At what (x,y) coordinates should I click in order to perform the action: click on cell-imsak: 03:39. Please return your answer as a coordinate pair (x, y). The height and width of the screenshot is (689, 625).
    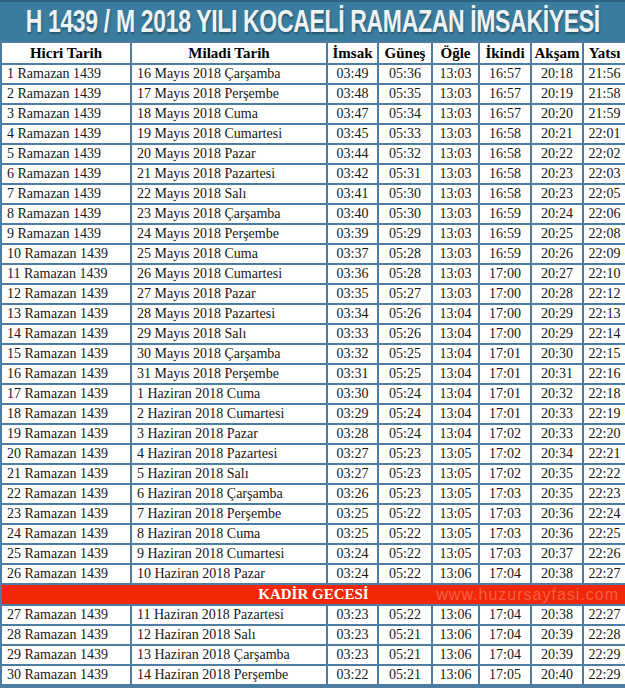
    Looking at the image, I should click on (352, 234).